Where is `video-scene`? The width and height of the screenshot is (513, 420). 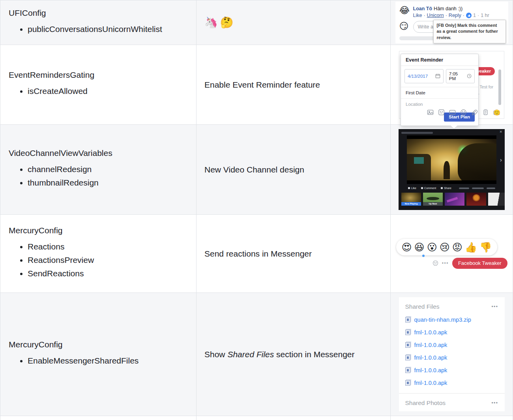
video-scene is located at coordinates (451, 159).